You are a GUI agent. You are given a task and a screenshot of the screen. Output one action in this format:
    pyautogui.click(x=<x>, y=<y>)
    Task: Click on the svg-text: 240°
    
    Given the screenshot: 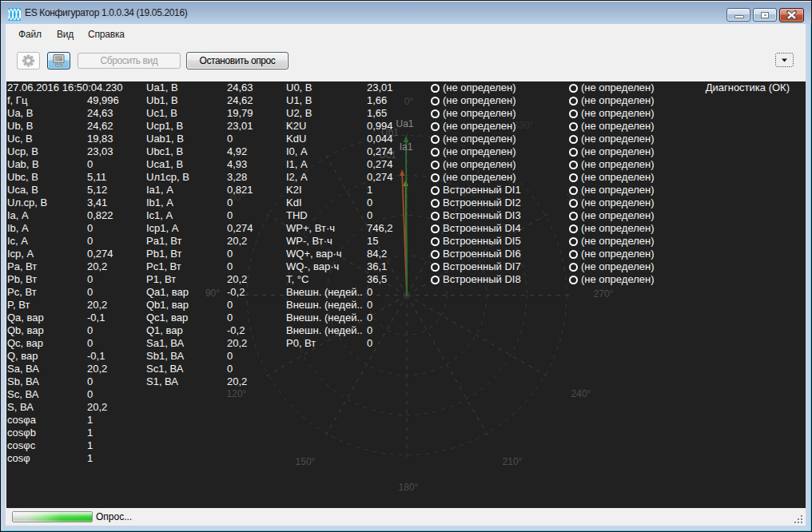 What is the action you would take?
    pyautogui.click(x=582, y=394)
    